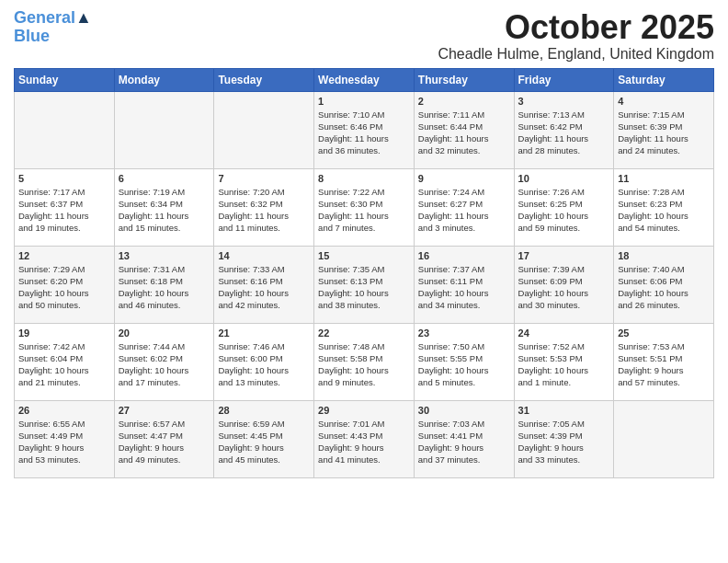 This screenshot has height=563, width=728. I want to click on day-number: 15, so click(364, 256).